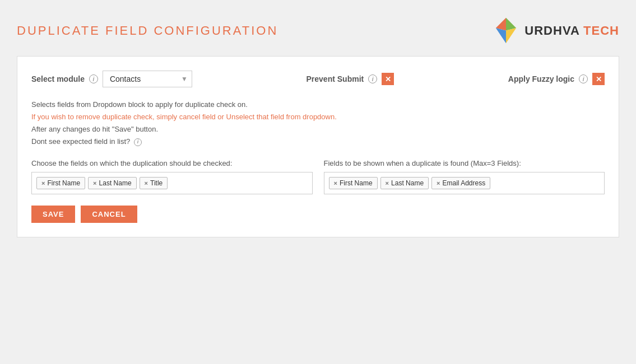 The image size is (636, 364). Describe the element at coordinates (318, 31) in the screenshot. I see `header: DUPLICATE FIELD CONFIGURATION URDHVA TEC…` at that location.